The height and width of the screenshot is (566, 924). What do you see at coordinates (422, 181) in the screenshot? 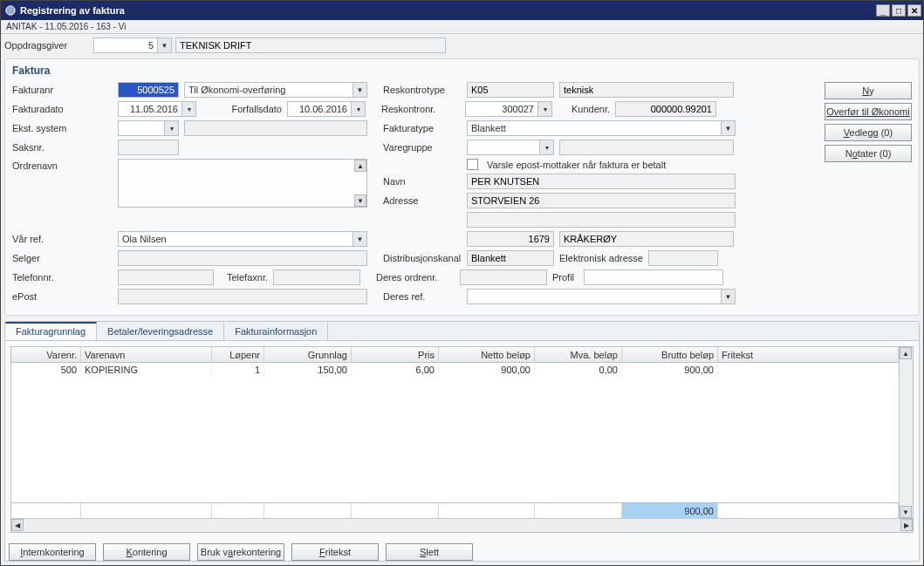
I see `navn-label: Navn` at bounding box center [422, 181].